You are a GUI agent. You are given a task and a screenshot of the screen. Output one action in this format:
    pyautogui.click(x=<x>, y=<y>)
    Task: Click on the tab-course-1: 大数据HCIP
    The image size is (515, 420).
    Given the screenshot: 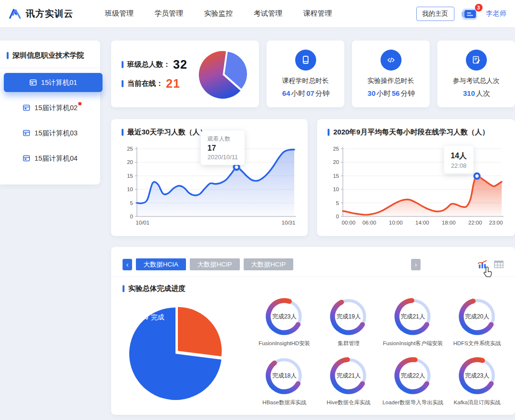 What is the action you would take?
    pyautogui.click(x=215, y=264)
    